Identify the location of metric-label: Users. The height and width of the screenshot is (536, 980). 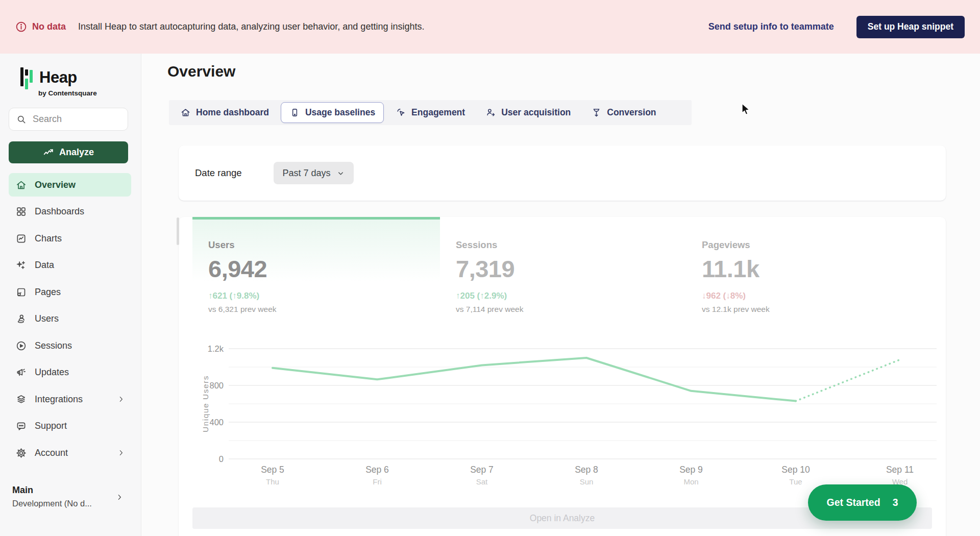
(242, 245).